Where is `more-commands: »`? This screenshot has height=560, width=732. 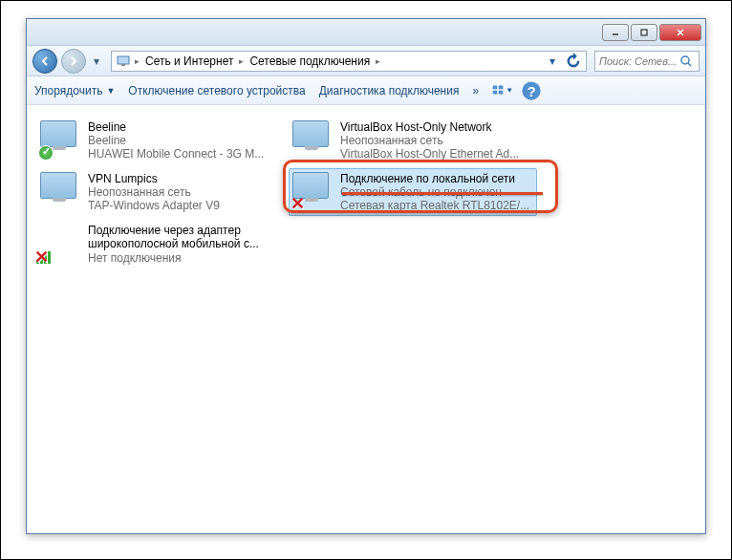
more-commands: » is located at coordinates (476, 91).